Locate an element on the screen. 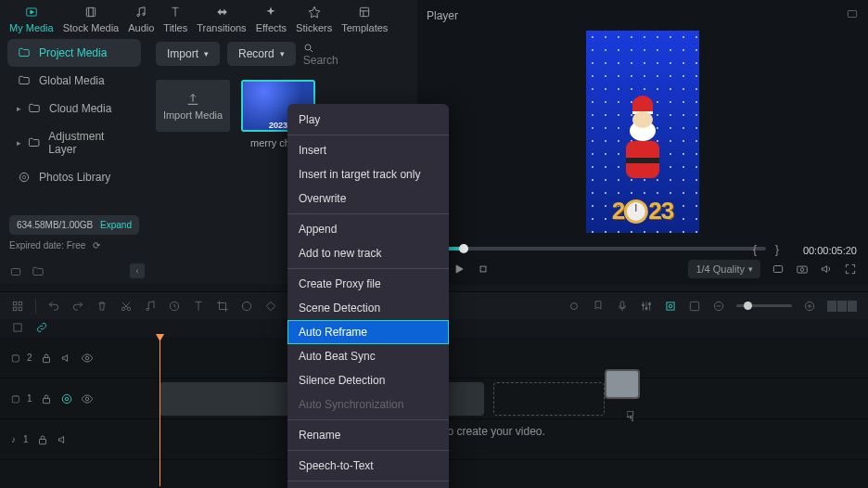 This screenshot has height=488, width=868. sidebar-item-global-media: Global Media is located at coordinates (74, 81).